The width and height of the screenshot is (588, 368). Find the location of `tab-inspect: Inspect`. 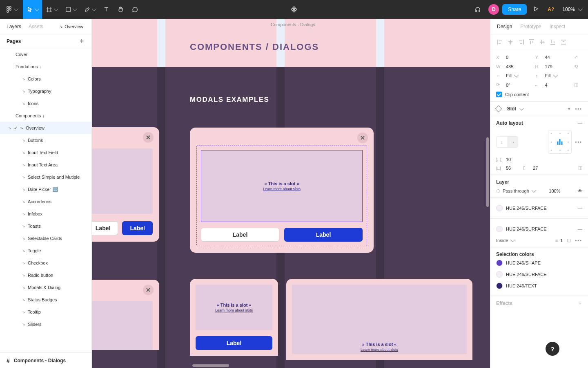

tab-inspect: Inspect is located at coordinates (558, 27).